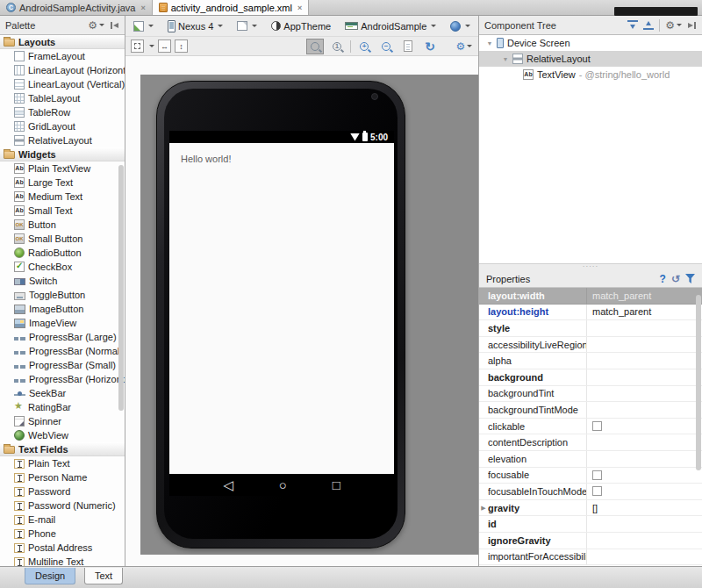 The image size is (702, 588). I want to click on palette-item: Plain Text, so click(62, 463).